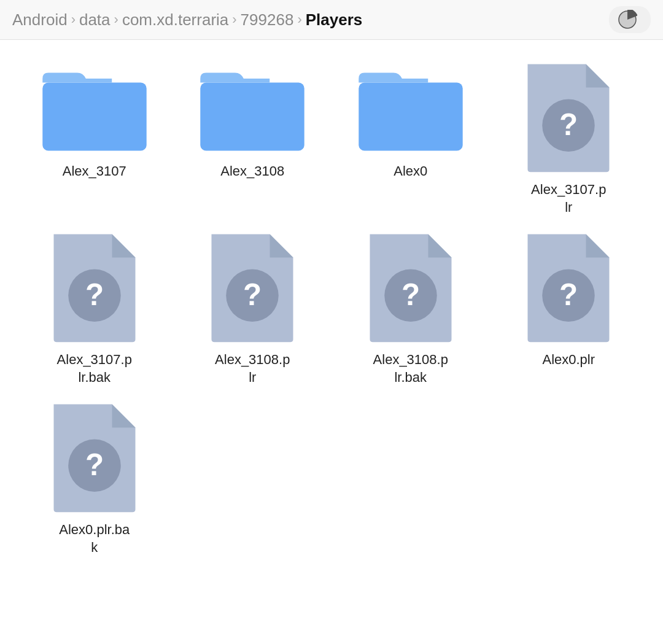 This screenshot has height=644, width=663. I want to click on list-item: ? Alex_3107.p lr, so click(569, 138).